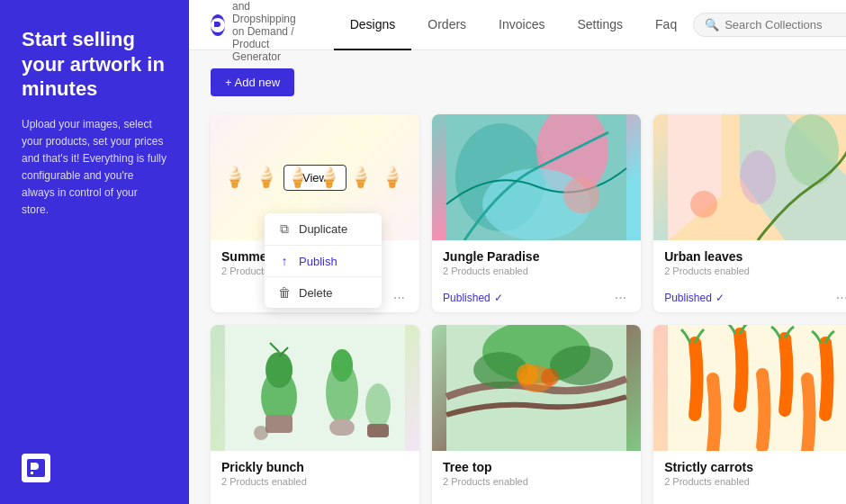 The height and width of the screenshot is (504, 846). What do you see at coordinates (750, 262) in the screenshot?
I see `card-body-urban: Urban leaves 2 Products enabled` at bounding box center [750, 262].